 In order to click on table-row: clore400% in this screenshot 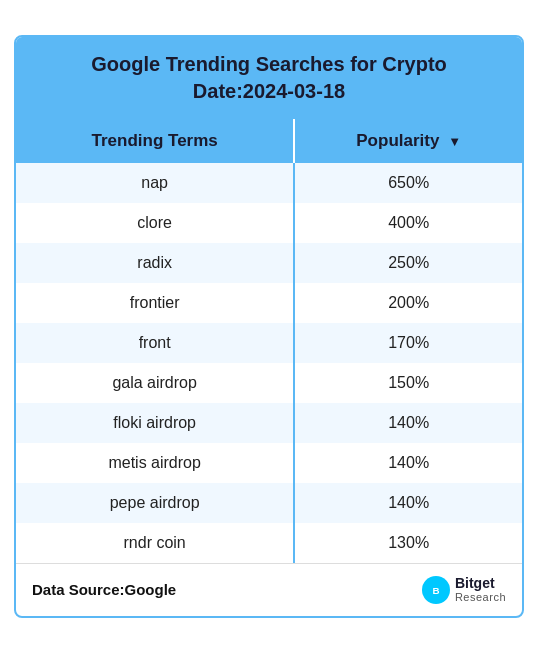, I will do `click(269, 223)`.